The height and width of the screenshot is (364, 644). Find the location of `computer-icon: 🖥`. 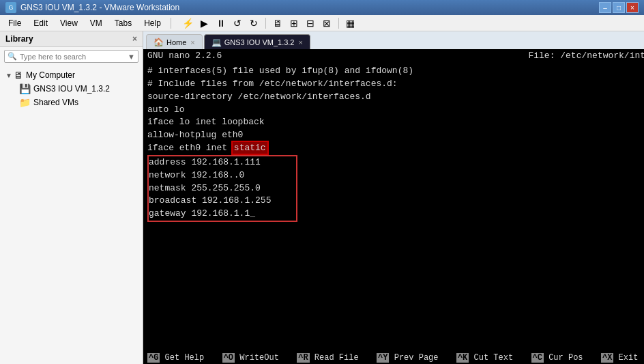

computer-icon: 🖥 is located at coordinates (18, 75).